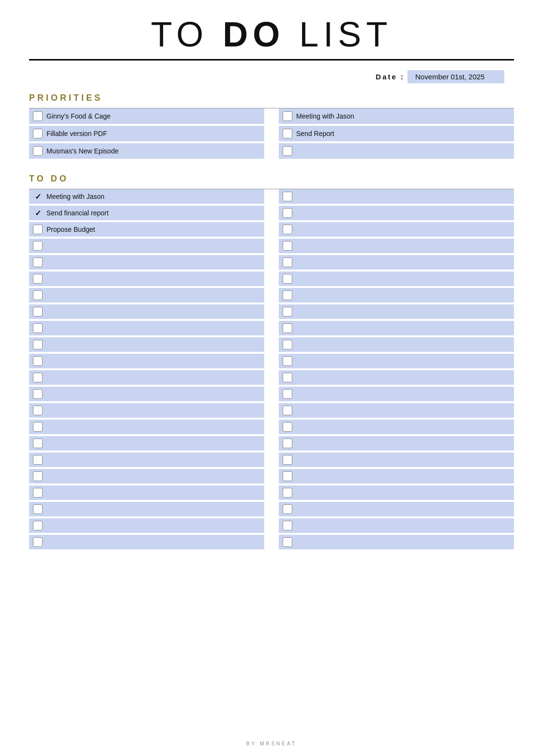  What do you see at coordinates (272, 98) in the screenshot?
I see `priorities-header: PRIORITIES` at bounding box center [272, 98].